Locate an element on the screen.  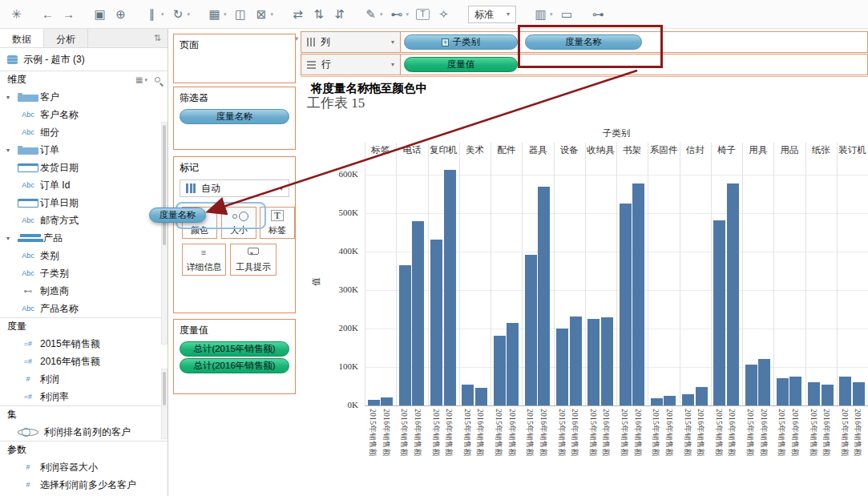
bar-标签-2015年销售额 is located at coordinates (373, 402).